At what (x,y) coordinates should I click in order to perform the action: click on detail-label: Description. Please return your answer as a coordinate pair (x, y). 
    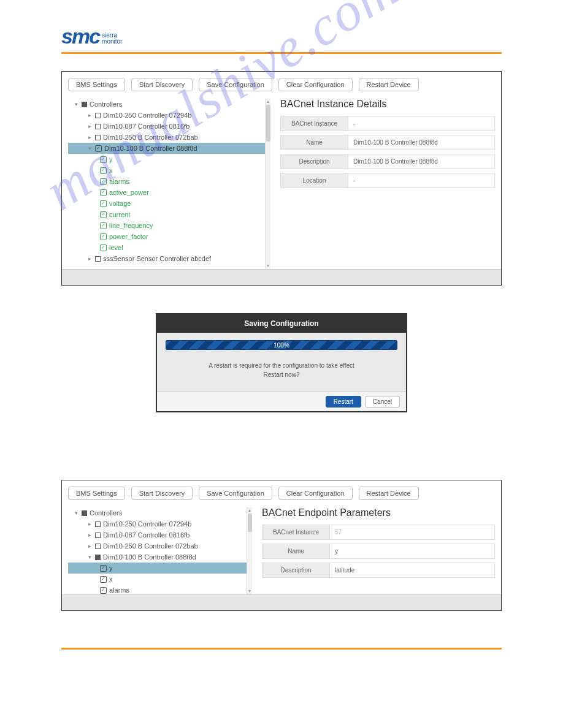
    Looking at the image, I should click on (314, 162).